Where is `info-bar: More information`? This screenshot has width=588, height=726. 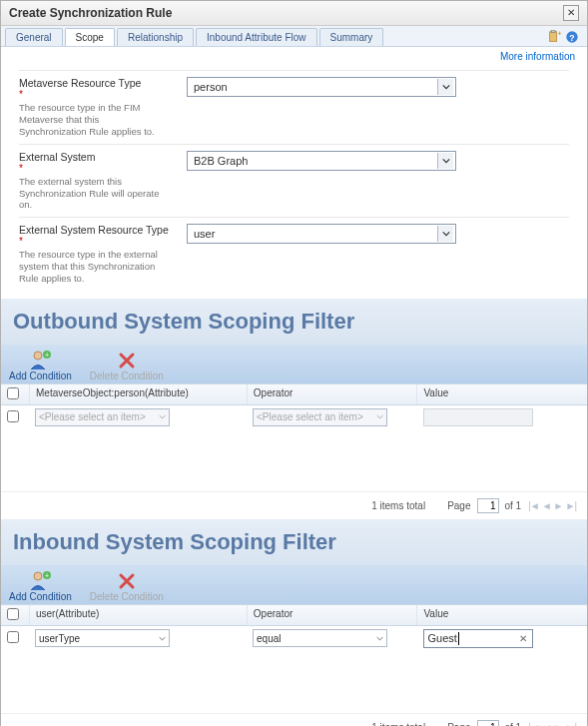 info-bar: More information is located at coordinates (294, 56).